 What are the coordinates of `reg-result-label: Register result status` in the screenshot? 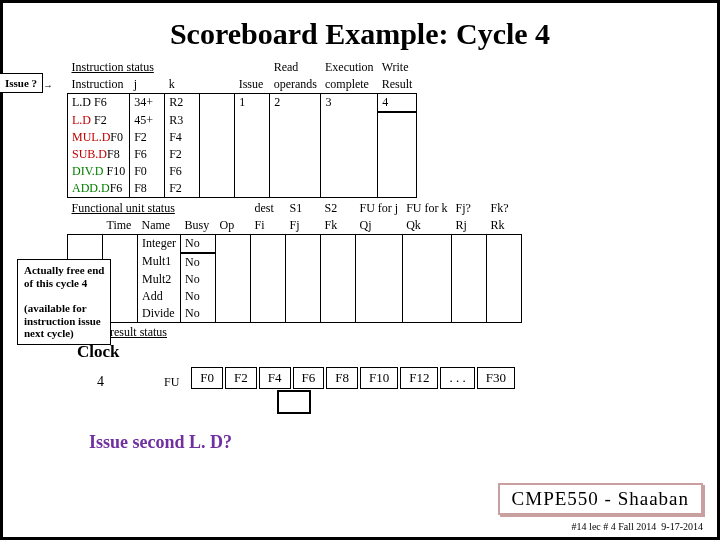 It's located at (385, 332).